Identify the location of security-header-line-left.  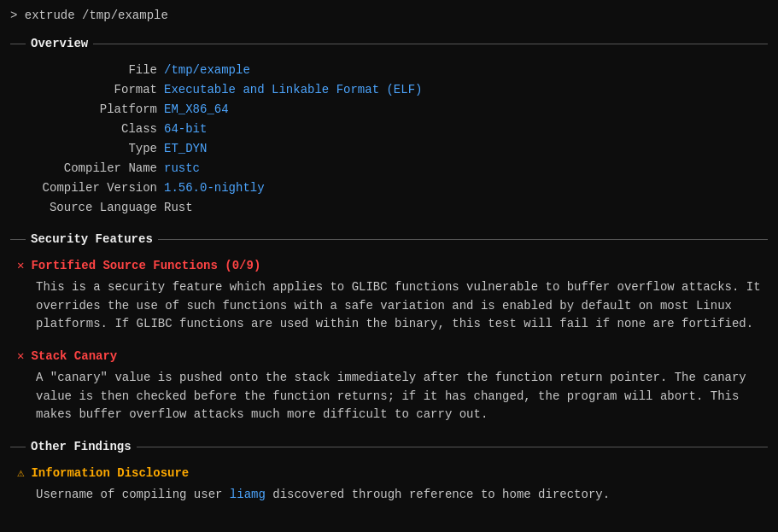
(18, 239).